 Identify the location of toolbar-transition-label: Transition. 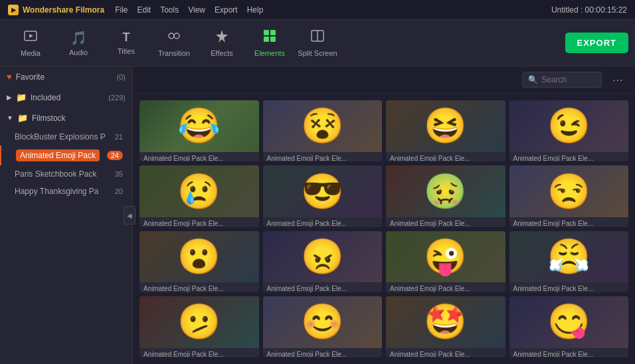
(174, 53).